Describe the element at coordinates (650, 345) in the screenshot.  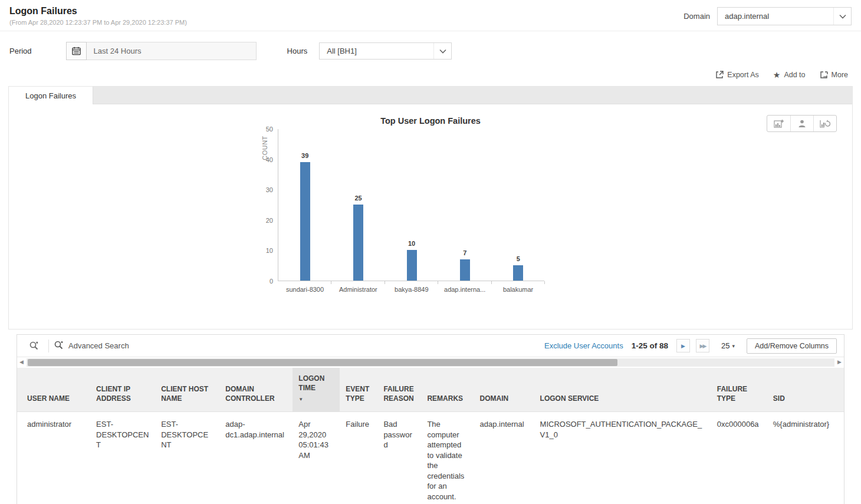
I see `pagination-range: 1-25 of 88` at that location.